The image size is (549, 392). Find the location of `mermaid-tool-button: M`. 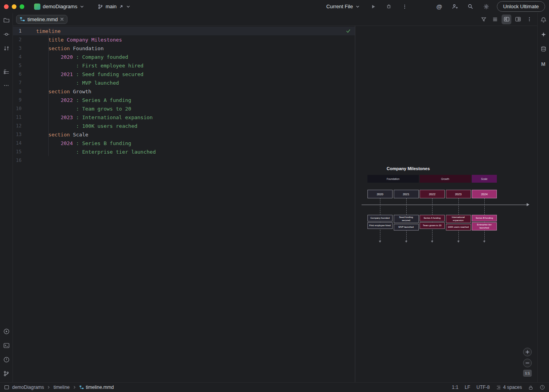

mermaid-tool-button: M is located at coordinates (544, 64).